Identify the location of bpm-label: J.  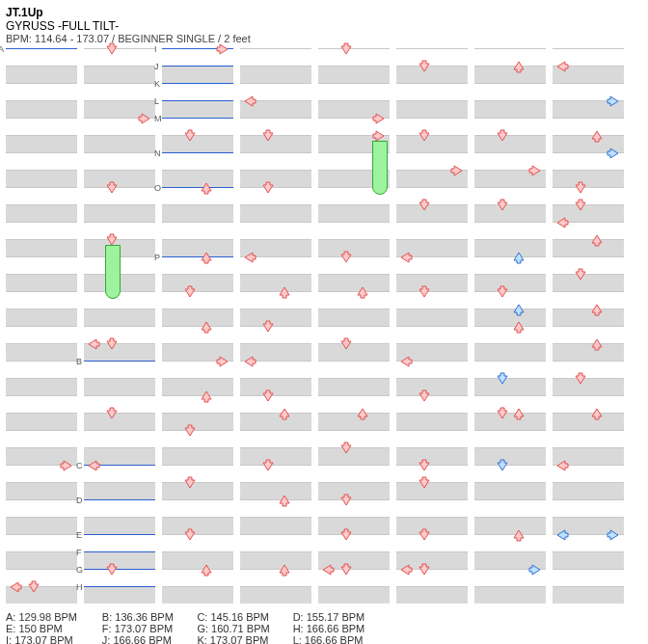
(156, 67).